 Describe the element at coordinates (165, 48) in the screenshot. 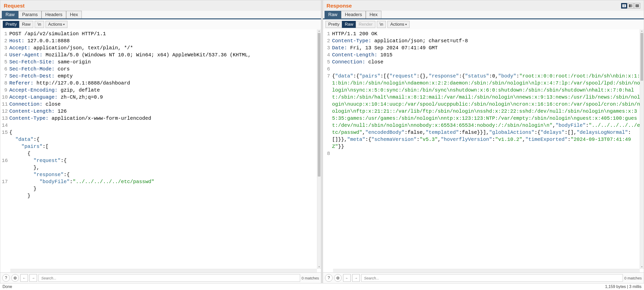

I see `code-content: Accept: application/json, text/plain, */…` at that location.